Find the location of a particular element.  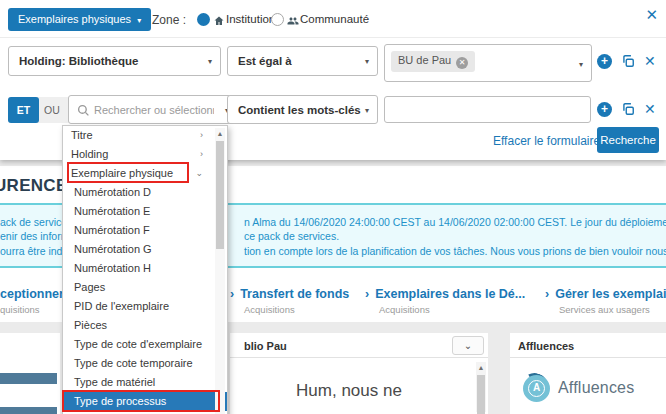

row1-operator-select: Est égal à ▾ is located at coordinates (302, 61).